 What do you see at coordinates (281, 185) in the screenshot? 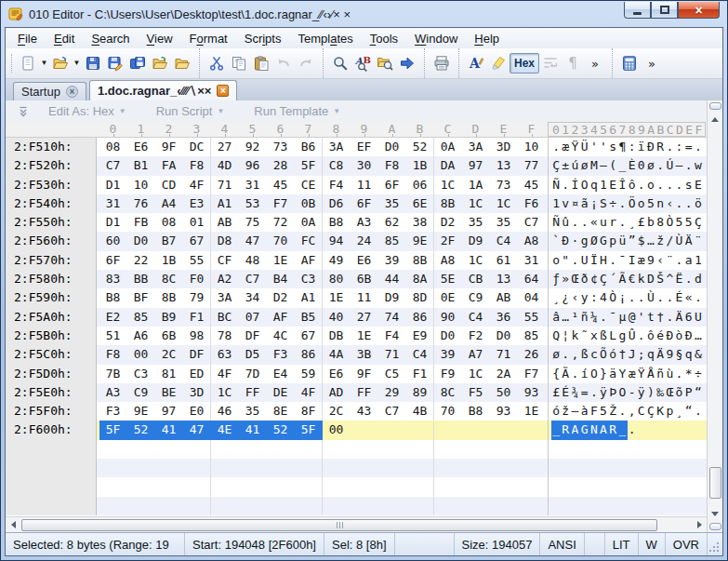
I see `hex-byte: 45` at bounding box center [281, 185].